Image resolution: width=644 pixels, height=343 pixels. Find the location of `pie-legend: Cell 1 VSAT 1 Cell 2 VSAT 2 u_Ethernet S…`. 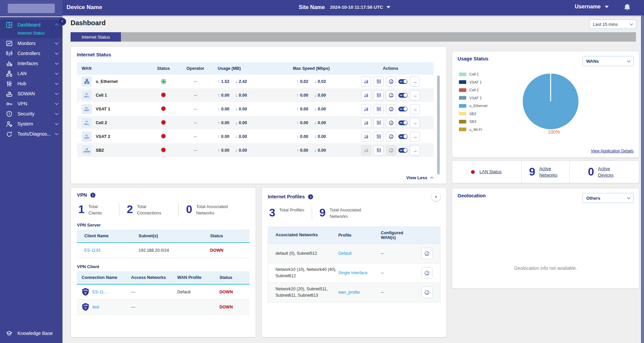

pie-legend: Cell 1 VSAT 1 Cell 2 VSAT 2 u_Ethernet S… is located at coordinates (473, 102).